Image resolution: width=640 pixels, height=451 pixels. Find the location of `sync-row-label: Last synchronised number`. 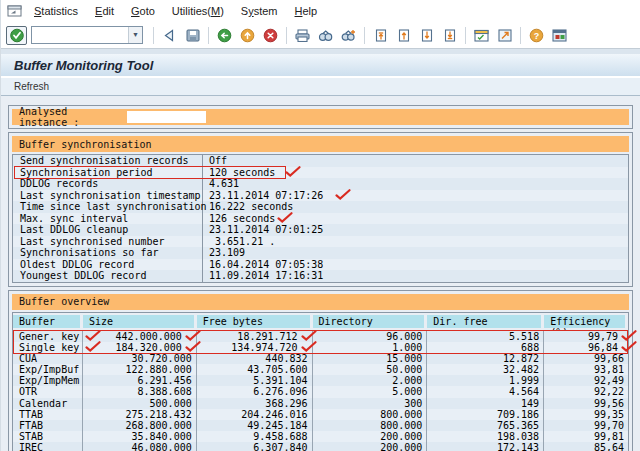

sync-row-label: Last synchronised number is located at coordinates (108, 242).